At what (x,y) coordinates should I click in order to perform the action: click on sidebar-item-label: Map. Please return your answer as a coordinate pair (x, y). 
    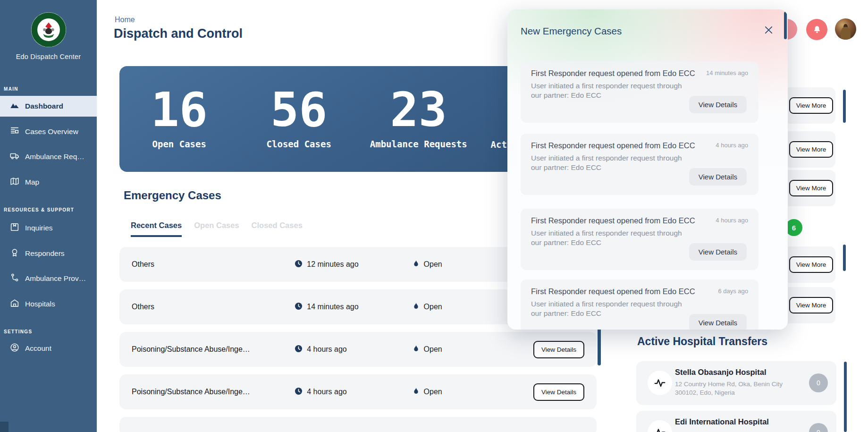
    Looking at the image, I should click on (32, 182).